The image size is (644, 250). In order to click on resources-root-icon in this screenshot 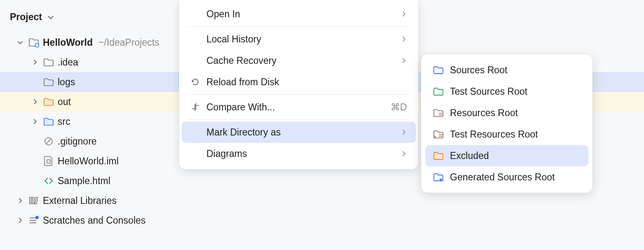, I will do `click(438, 113)`.